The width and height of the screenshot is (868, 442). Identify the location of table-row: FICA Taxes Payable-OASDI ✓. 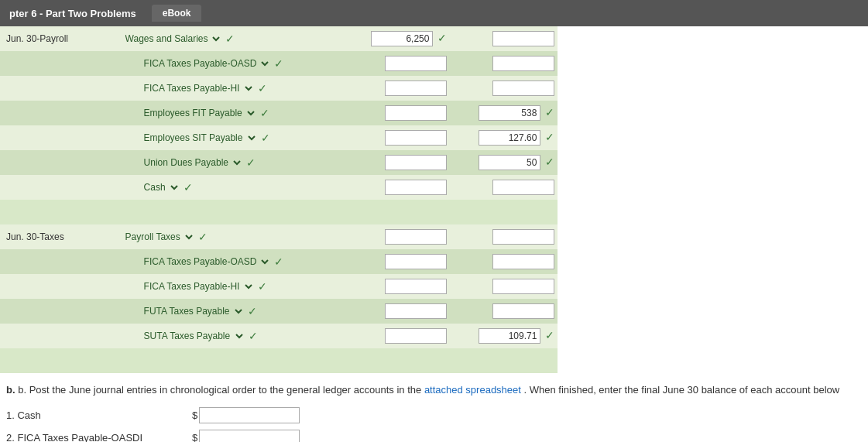
(279, 63).